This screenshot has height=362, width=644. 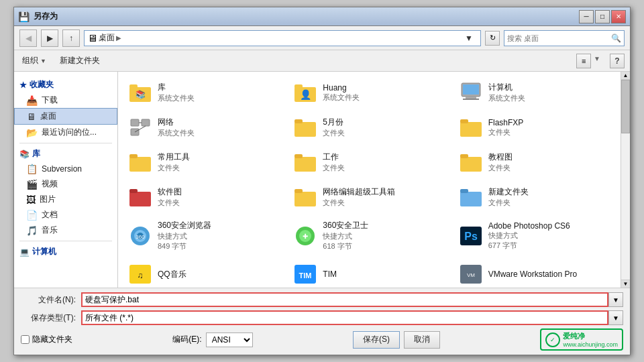 I want to click on scroll-down: ▼, so click(x=625, y=284).